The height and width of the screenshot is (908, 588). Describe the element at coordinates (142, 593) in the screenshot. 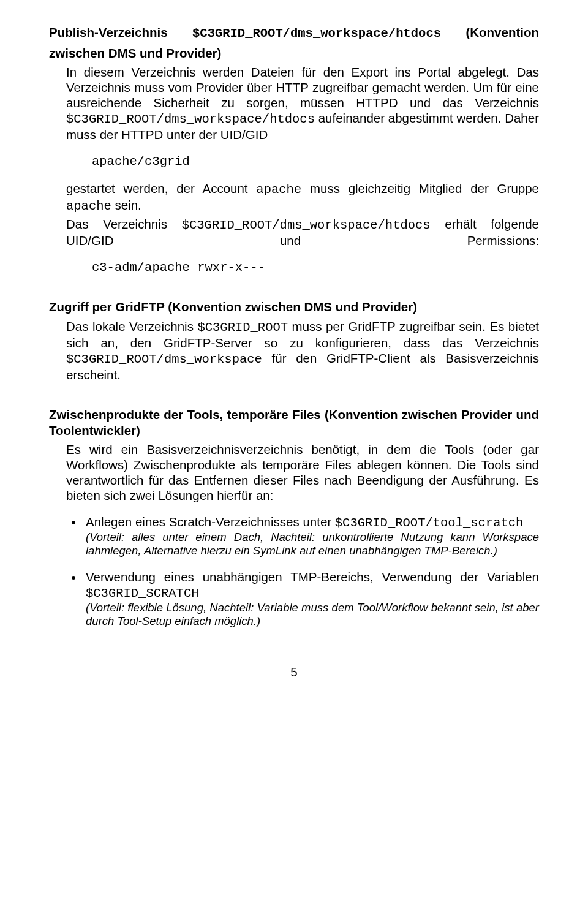

I see `code: $C3GRID_SCRATCH` at that location.